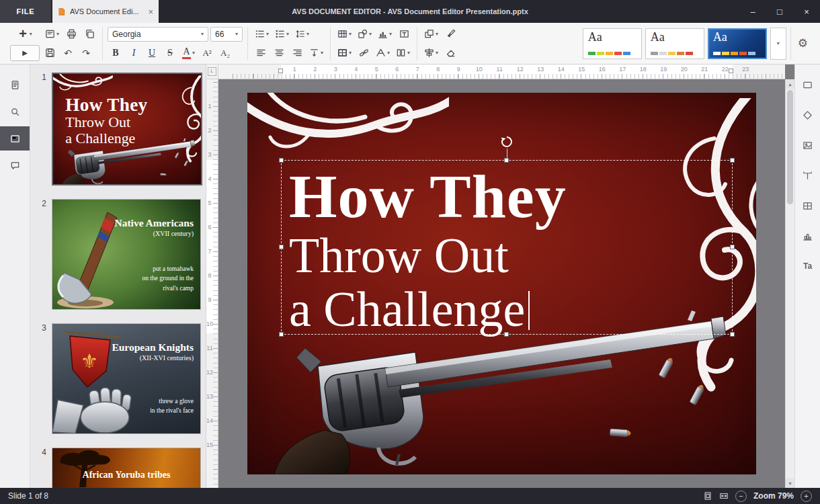 The width and height of the screenshot is (820, 504). I want to click on vertical-align-button: ▾, so click(316, 53).